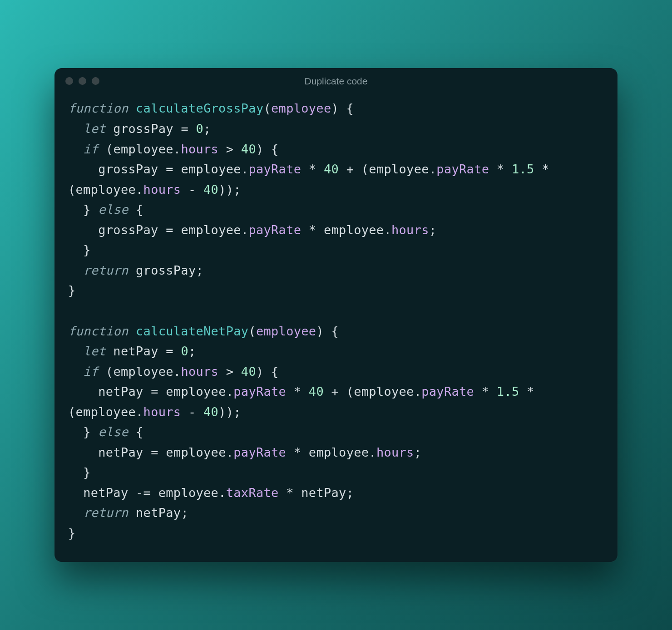  Describe the element at coordinates (95, 81) in the screenshot. I see `maximize-icon` at that location.